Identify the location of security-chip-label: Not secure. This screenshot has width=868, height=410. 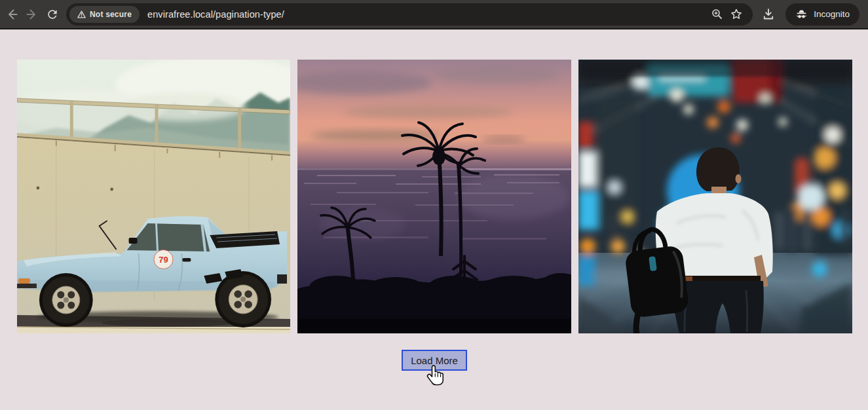
(111, 14).